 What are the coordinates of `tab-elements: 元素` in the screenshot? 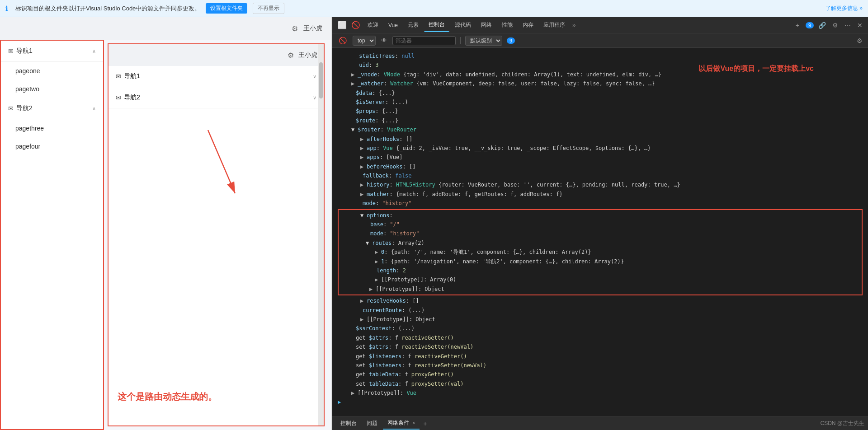 It's located at (413, 25).